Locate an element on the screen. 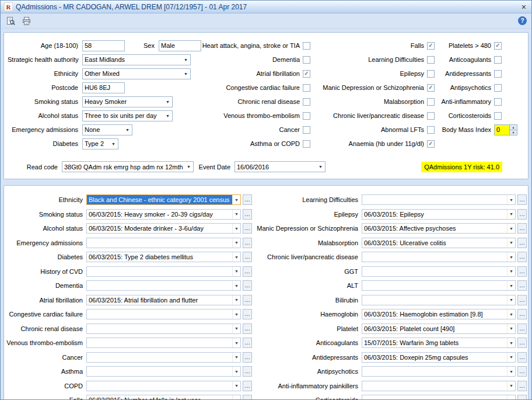 The height and width of the screenshot is (400, 532). print-button is located at coordinates (26, 21).